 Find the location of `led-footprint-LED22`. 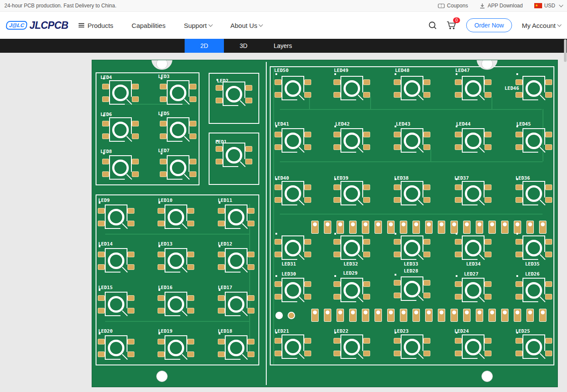

led-footprint-LED22 is located at coordinates (352, 347).